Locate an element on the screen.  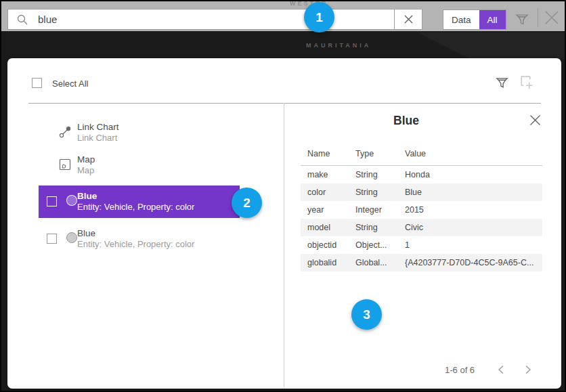
results-filter-button is located at coordinates (502, 83).